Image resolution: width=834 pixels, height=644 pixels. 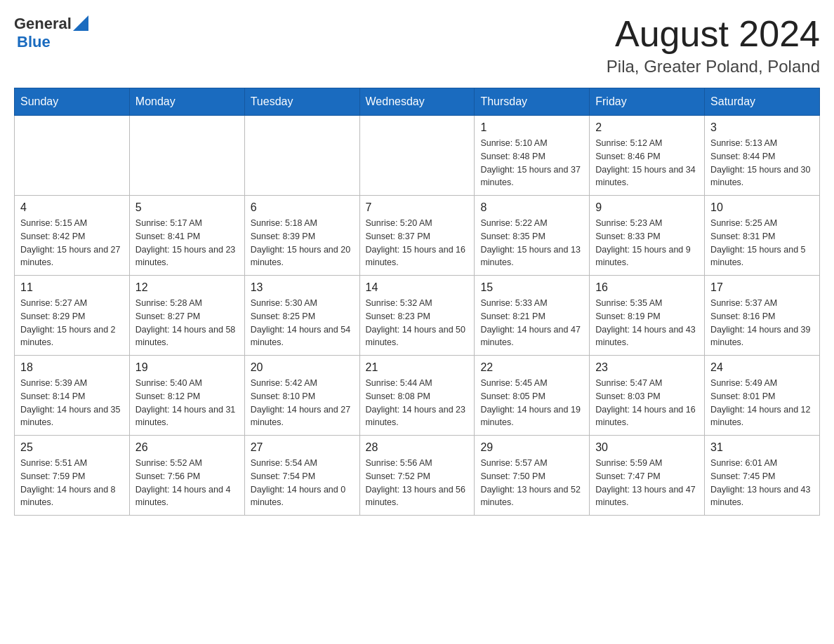 What do you see at coordinates (417, 236) in the screenshot?
I see `week-row-2: 4Sunrise: 5:15 AMSunset: 8:42 PMDaylight…` at bounding box center [417, 236].